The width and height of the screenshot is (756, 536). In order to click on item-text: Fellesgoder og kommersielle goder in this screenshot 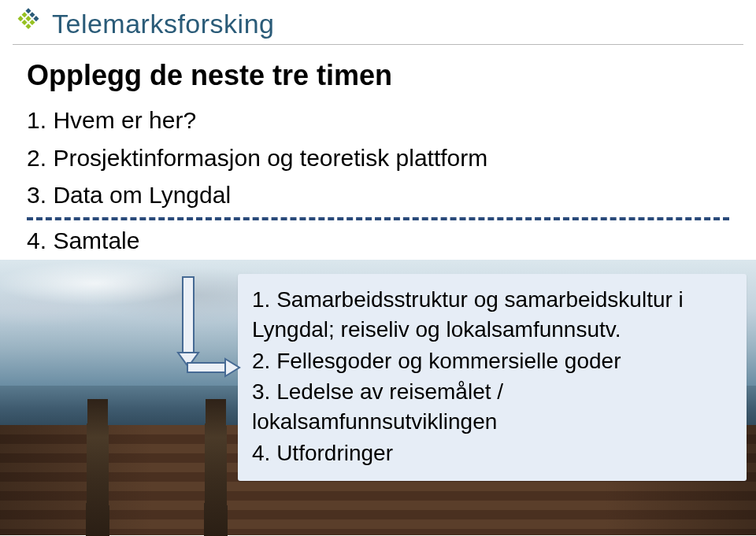, I will do `click(449, 360)`.